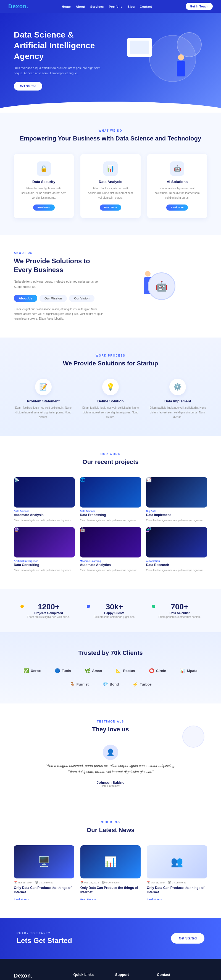  What do you see at coordinates (110, 62) in the screenshot?
I see `hero-section: Data Science & Artificial Intelligence A…` at bounding box center [110, 62].